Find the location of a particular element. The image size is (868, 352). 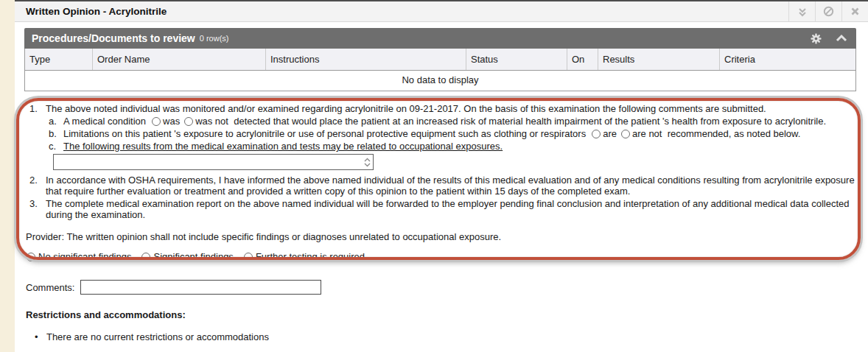

radio-label-was: was is located at coordinates (171, 121).